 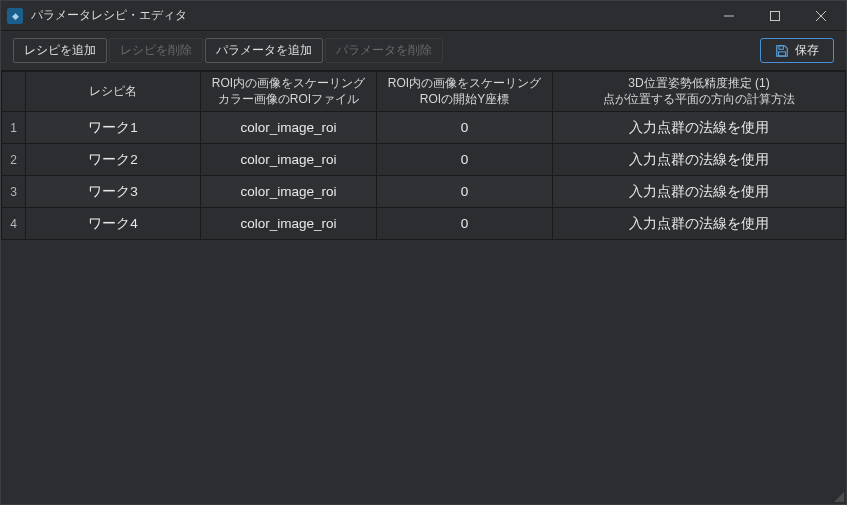 What do you see at coordinates (14, 92) in the screenshot?
I see `header-rownum` at bounding box center [14, 92].